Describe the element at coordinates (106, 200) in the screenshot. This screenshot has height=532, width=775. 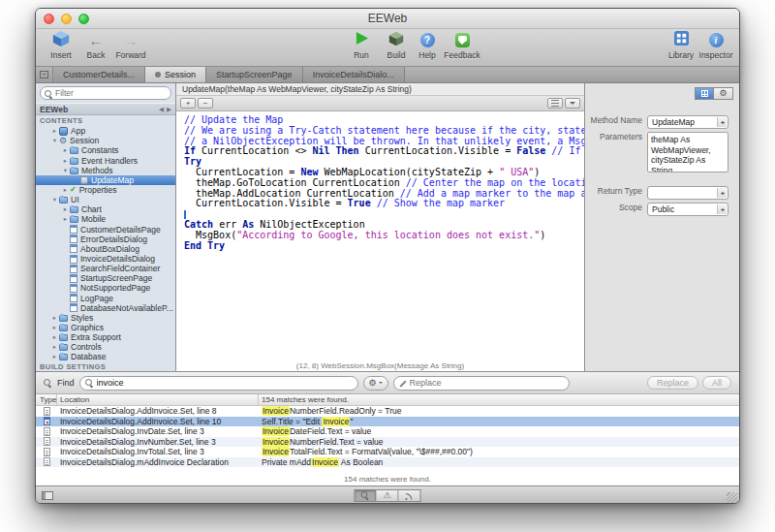
I see `tree-item-ui: ▾UI` at that location.